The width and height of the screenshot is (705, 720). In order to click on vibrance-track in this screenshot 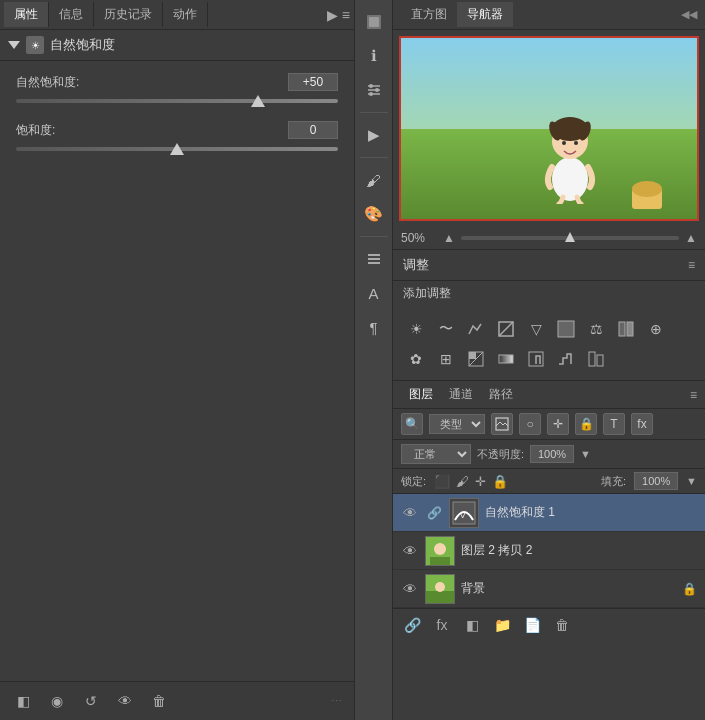, I will do `click(177, 101)`.